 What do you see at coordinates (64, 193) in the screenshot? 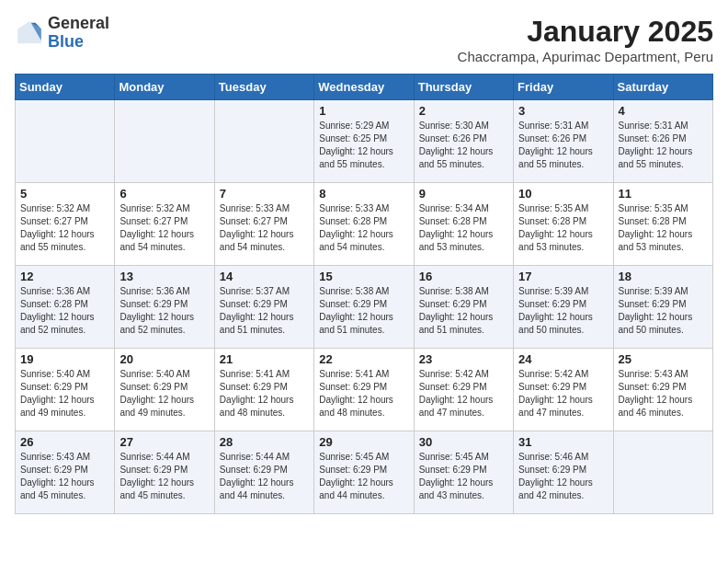
I see `day-number: 5` at bounding box center [64, 193].